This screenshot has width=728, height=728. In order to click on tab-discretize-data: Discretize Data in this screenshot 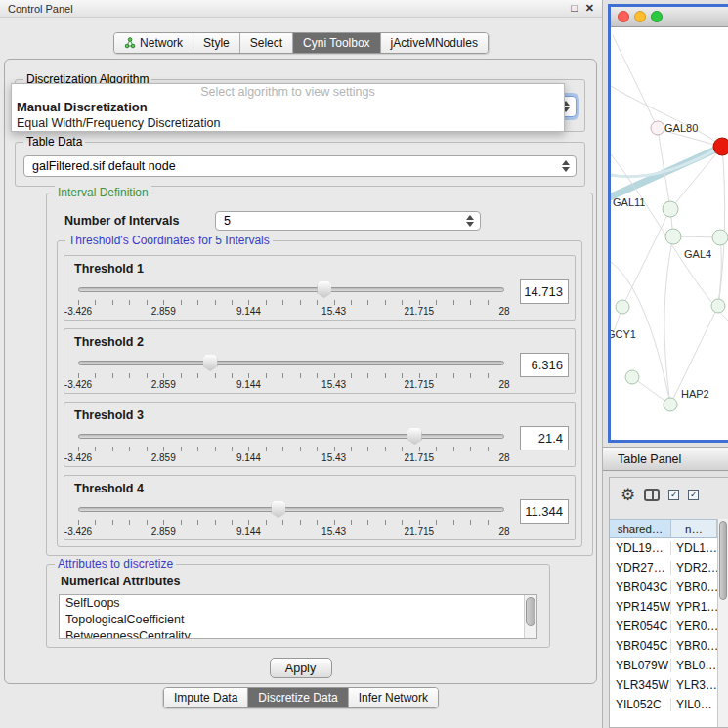, I will do `click(298, 698)`.